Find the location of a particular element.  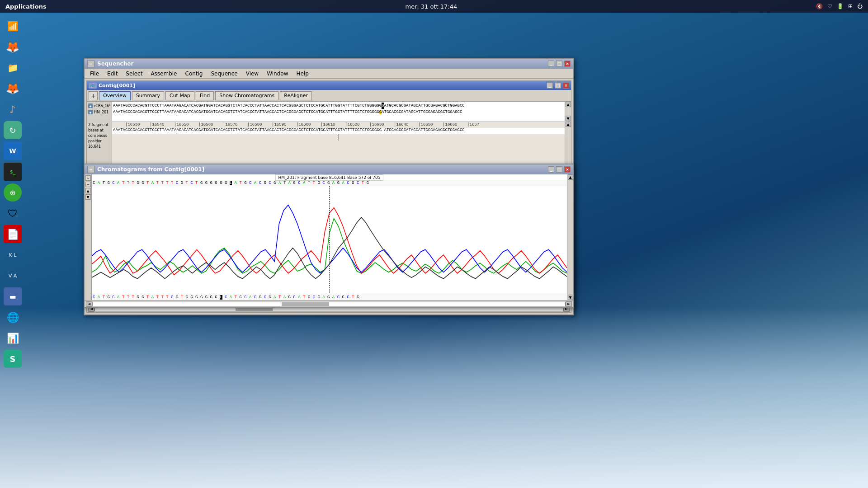

sidebar-icon-green: S is located at coordinates (13, 359).